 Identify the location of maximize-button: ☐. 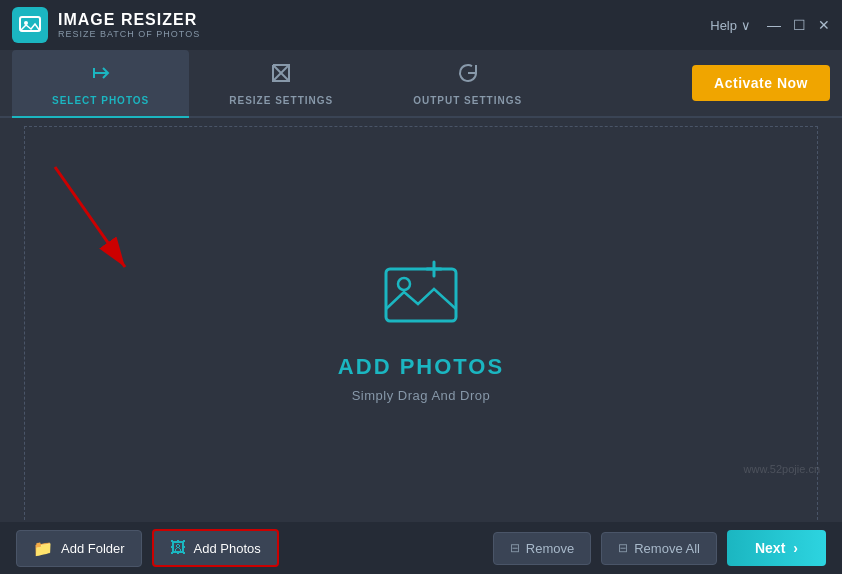
(800, 25).